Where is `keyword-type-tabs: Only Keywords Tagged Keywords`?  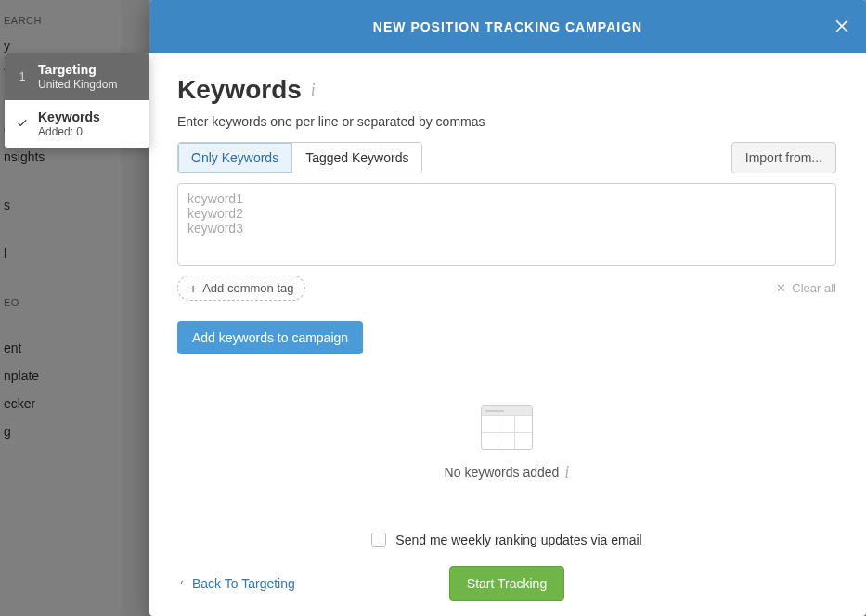
keyword-type-tabs: Only Keywords Tagged Keywords is located at coordinates (300, 158).